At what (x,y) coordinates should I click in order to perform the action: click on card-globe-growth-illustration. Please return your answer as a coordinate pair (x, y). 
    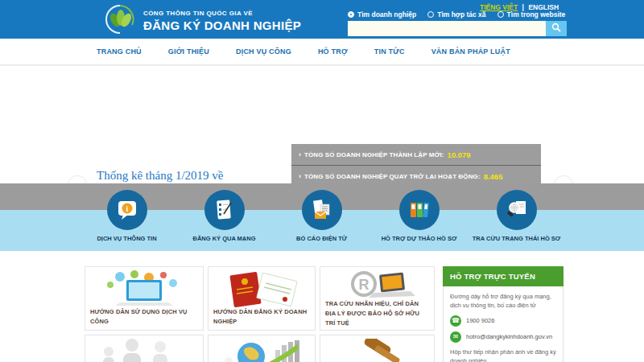
    Looking at the image, I should click on (262, 348).